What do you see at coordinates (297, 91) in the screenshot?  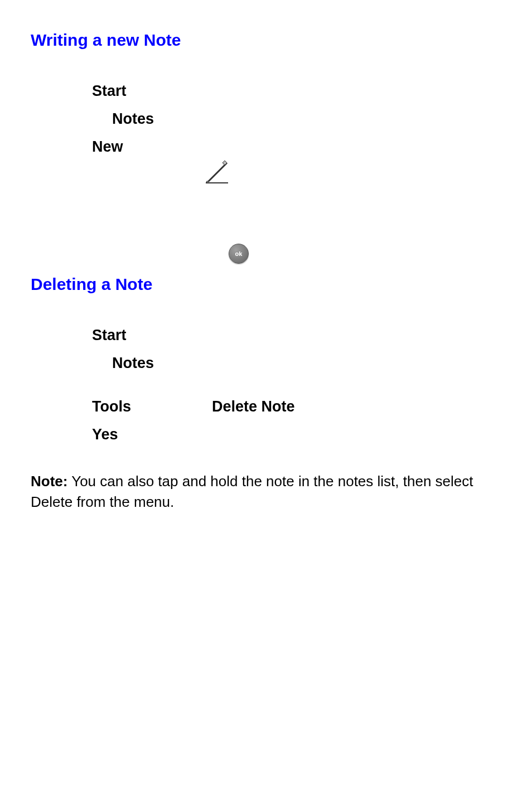 I see `item-start: Start` at bounding box center [297, 91].